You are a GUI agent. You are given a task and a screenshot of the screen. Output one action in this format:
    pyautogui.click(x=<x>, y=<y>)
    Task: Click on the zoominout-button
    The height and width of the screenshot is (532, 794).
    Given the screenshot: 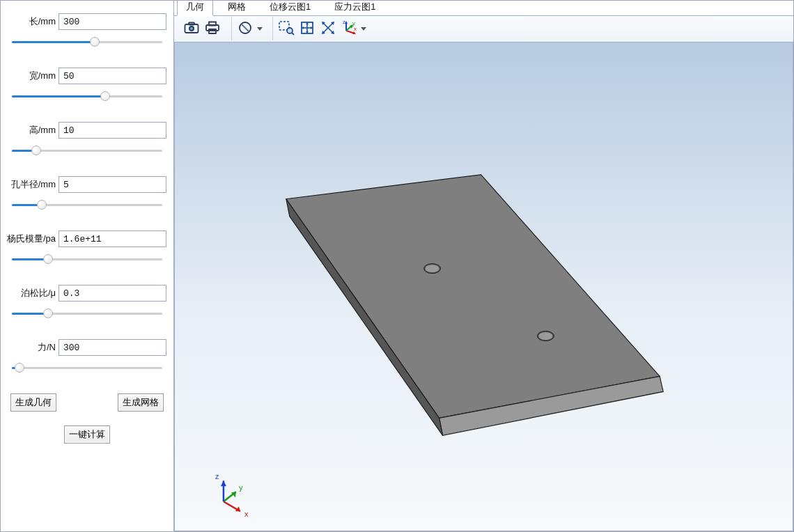 What is the action you would take?
    pyautogui.click(x=328, y=29)
    